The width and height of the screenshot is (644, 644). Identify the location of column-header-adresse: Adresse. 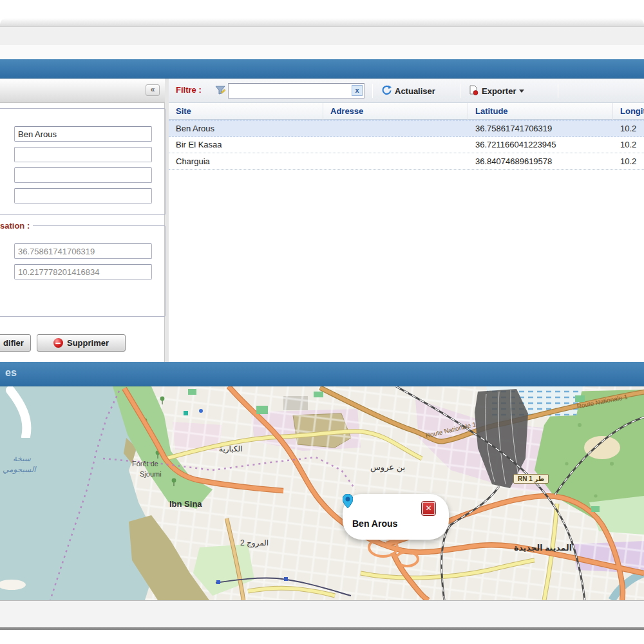
(395, 111).